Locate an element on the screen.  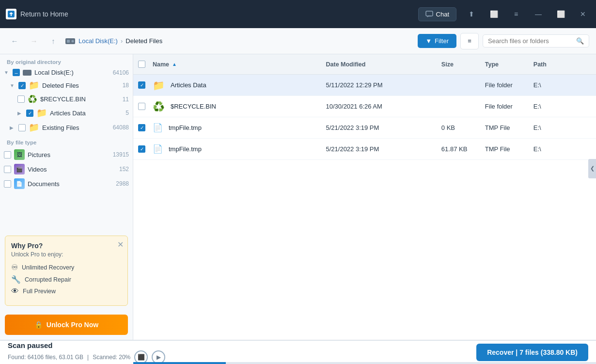
row-date-3: 5/21/2022 3:19 PM is located at coordinates (384, 128).